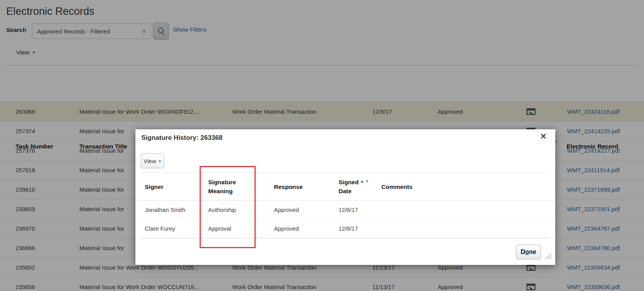 The width and height of the screenshot is (644, 291). Describe the element at coordinates (346, 229) in the screenshot. I see `dialog-table-row: Clare Furey Approval Approved 12/8/17` at that location.